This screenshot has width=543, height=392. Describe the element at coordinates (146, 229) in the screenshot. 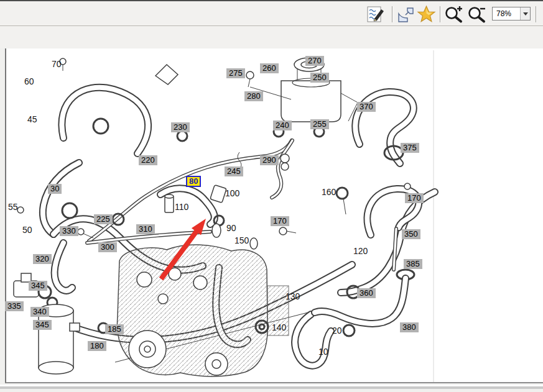

I see `part-label-310: 310` at that location.